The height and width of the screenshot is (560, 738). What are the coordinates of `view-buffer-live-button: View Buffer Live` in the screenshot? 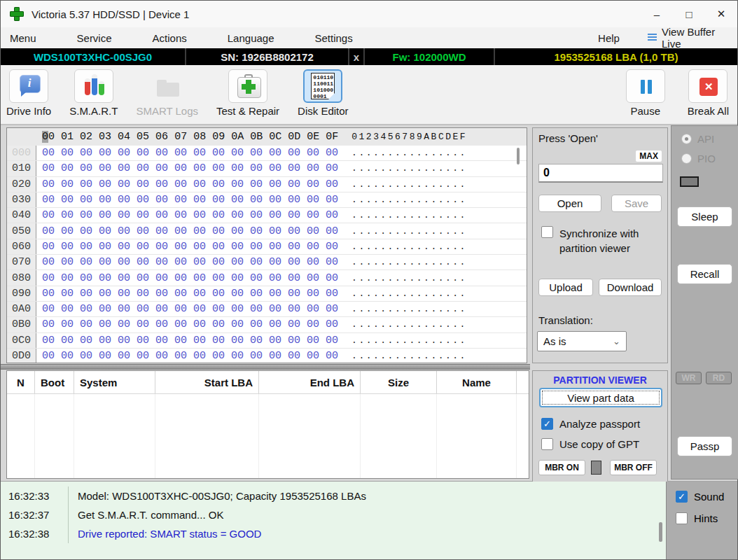 It's located at (688, 38).